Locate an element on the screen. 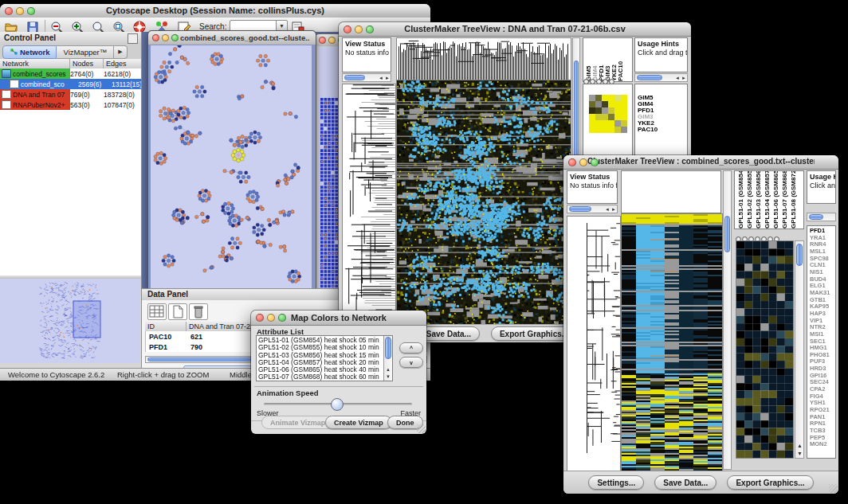 This screenshot has width=848, height=504. tv1-column-dendrogram is located at coordinates (484, 59).